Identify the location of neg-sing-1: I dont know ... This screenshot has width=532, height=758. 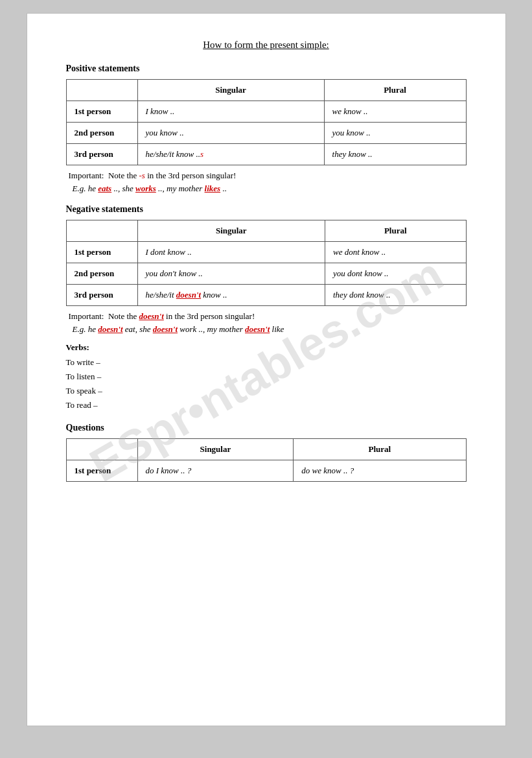
(231, 253).